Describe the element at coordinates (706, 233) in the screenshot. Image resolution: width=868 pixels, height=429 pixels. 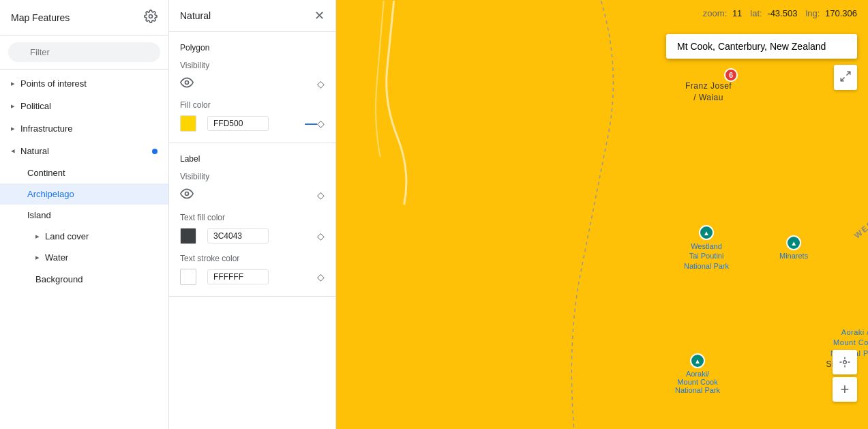
I see `pin-circle-westland: ▲` at that location.